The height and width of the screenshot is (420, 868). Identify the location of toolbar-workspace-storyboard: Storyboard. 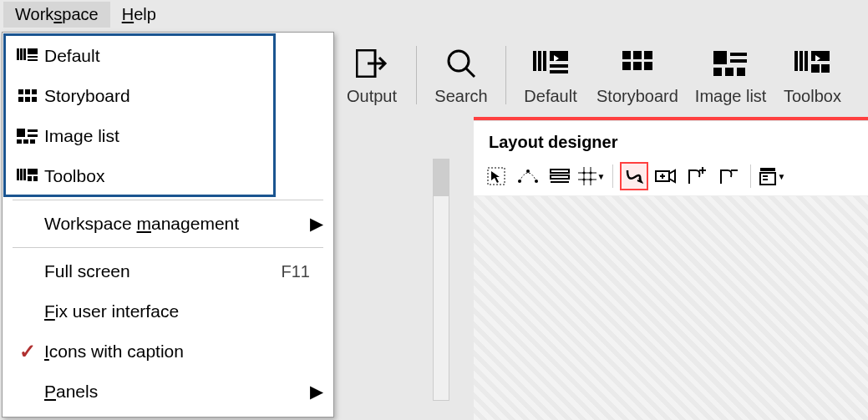
(637, 75).